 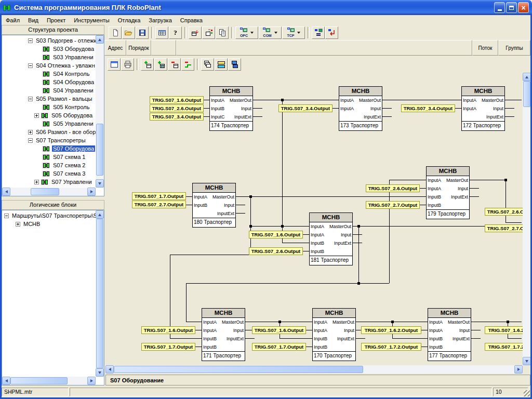 I want to click on window-button, so click(x=114, y=64).